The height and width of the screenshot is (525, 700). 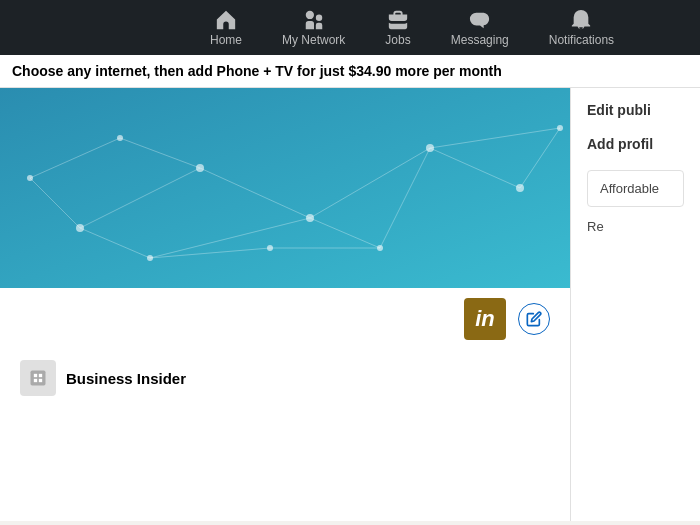 I want to click on edit-pencil-button, so click(x=534, y=319).